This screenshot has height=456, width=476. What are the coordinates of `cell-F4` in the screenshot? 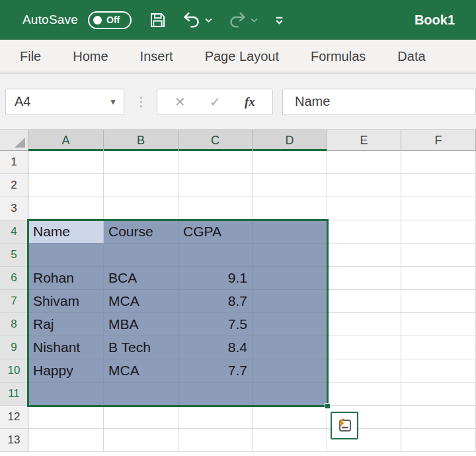 It's located at (439, 232).